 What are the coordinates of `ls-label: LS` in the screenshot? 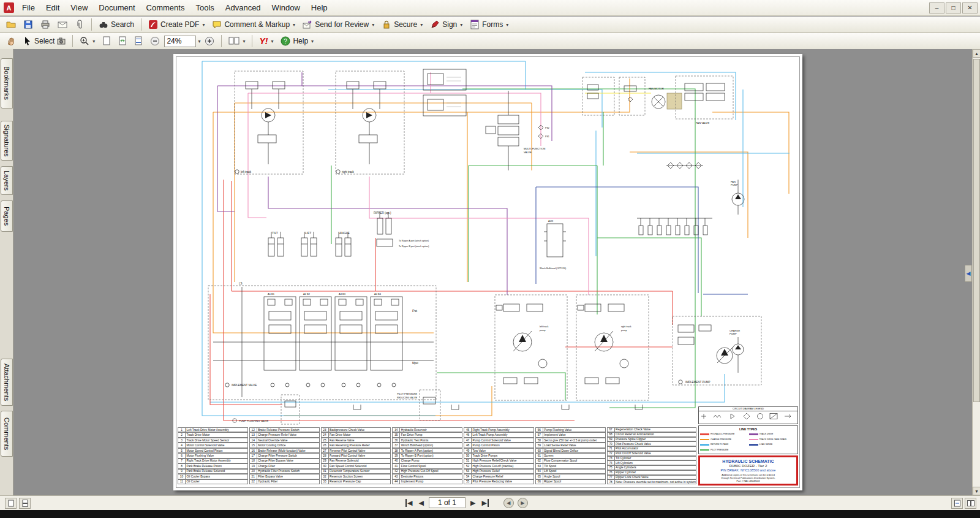 It's located at (241, 283).